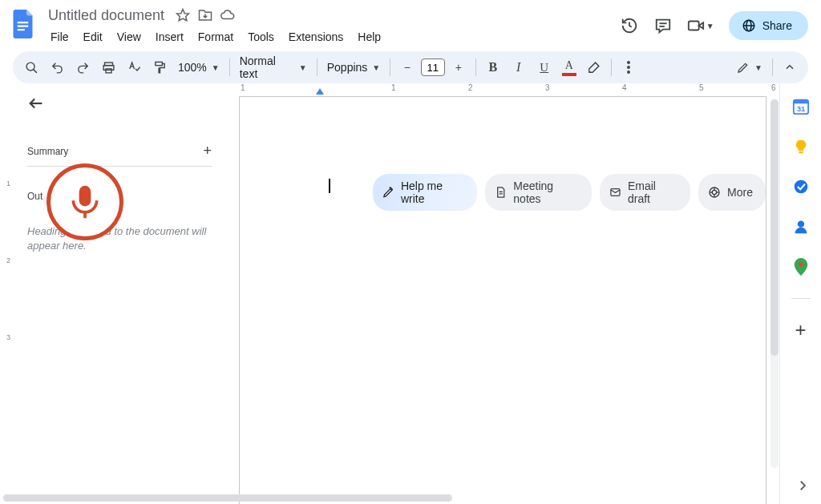 The image size is (821, 504). Describe the element at coordinates (170, 37) in the screenshot. I see `menu-insert: Insert` at that location.